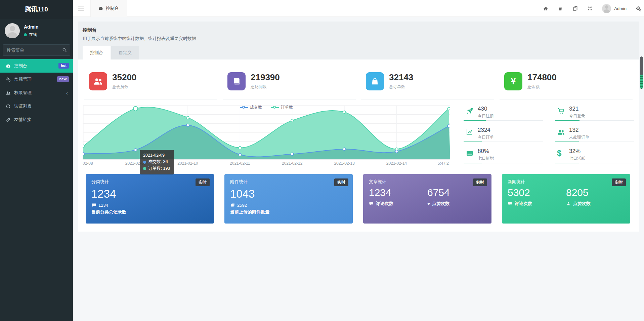 The image size is (644, 321). I want to click on stat-label: 总访问数, so click(265, 87).